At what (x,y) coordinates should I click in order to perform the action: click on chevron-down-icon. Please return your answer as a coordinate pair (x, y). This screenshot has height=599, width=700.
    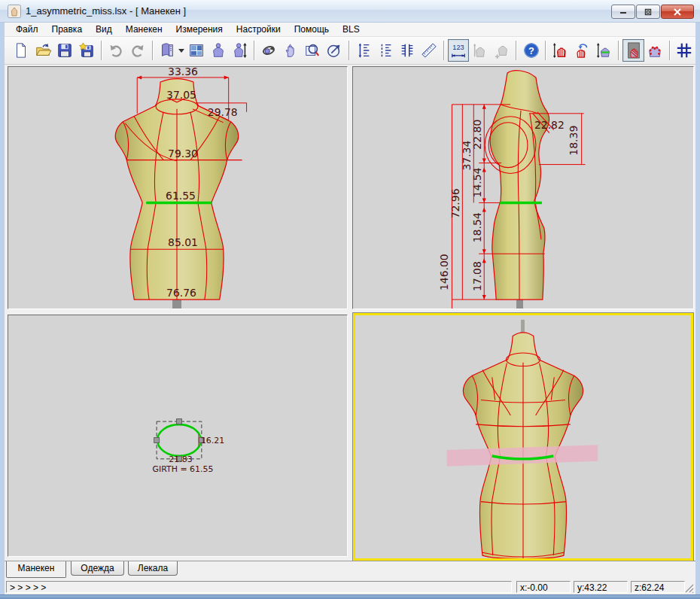
    Looking at the image, I should click on (181, 51).